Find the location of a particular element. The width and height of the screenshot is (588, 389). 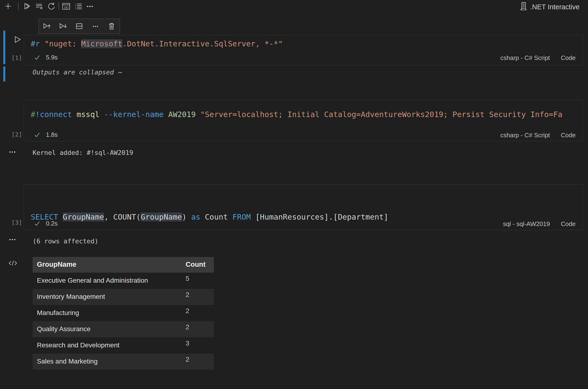

groupname-cell: Manufacturing is located at coordinates (58, 313).